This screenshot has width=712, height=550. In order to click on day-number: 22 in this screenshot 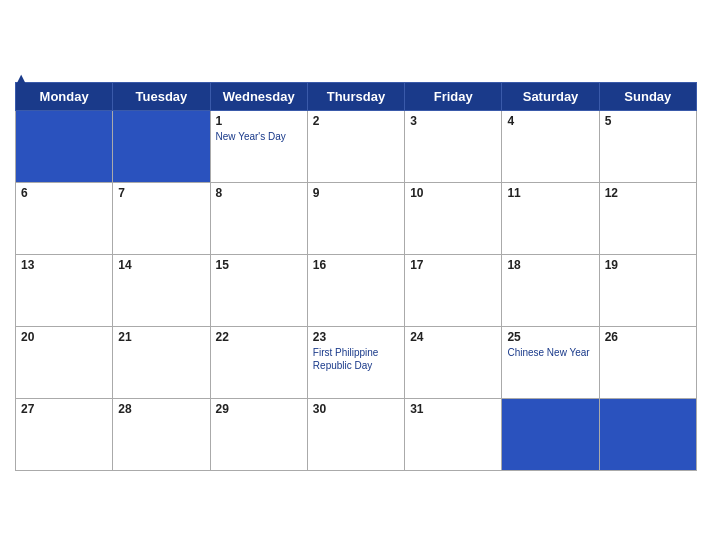, I will do `click(259, 337)`.